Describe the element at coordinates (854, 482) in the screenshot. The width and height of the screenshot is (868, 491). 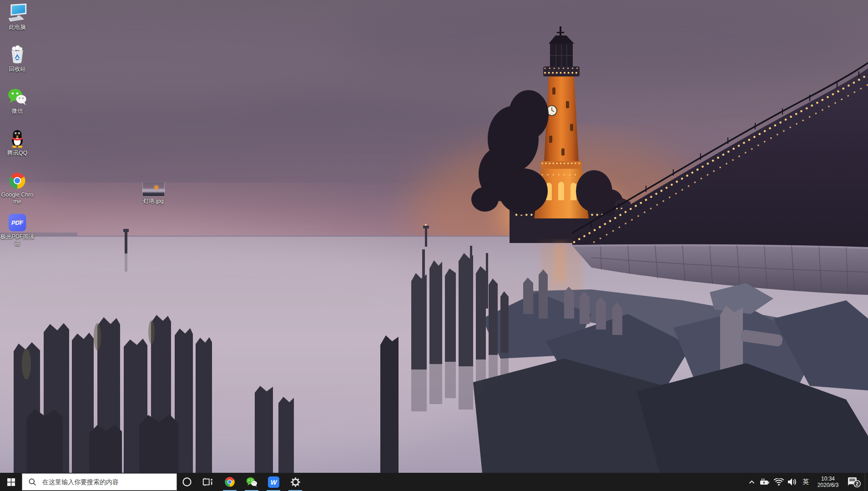
I see `notification-icon: 2` at that location.